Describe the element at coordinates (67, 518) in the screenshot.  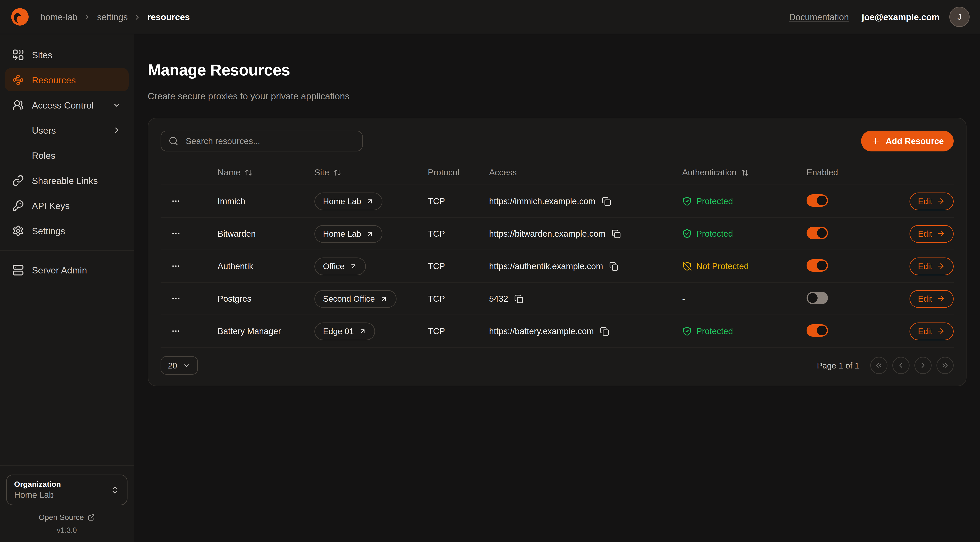
I see `open-source-link: Open Source` at that location.